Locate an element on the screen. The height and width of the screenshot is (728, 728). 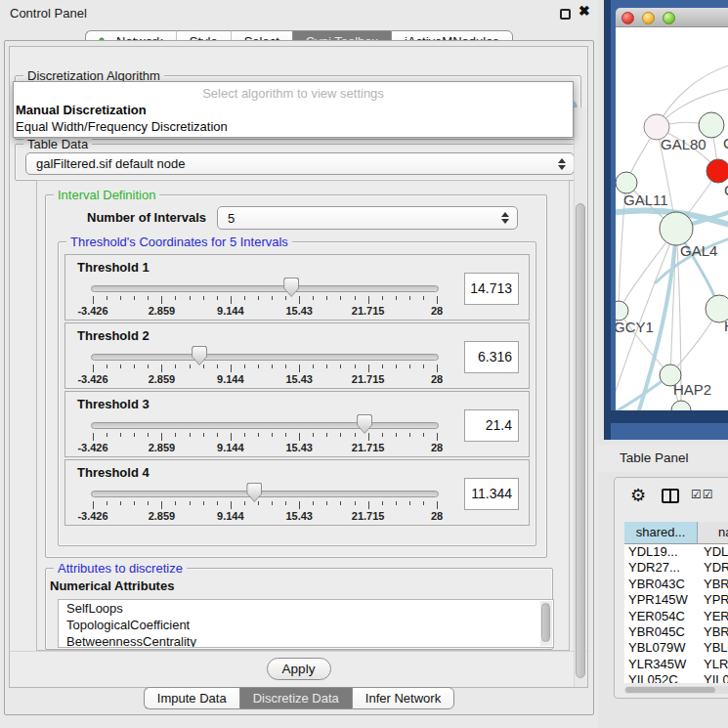
table-row: YBR045CYBR0 is located at coordinates (676, 632).